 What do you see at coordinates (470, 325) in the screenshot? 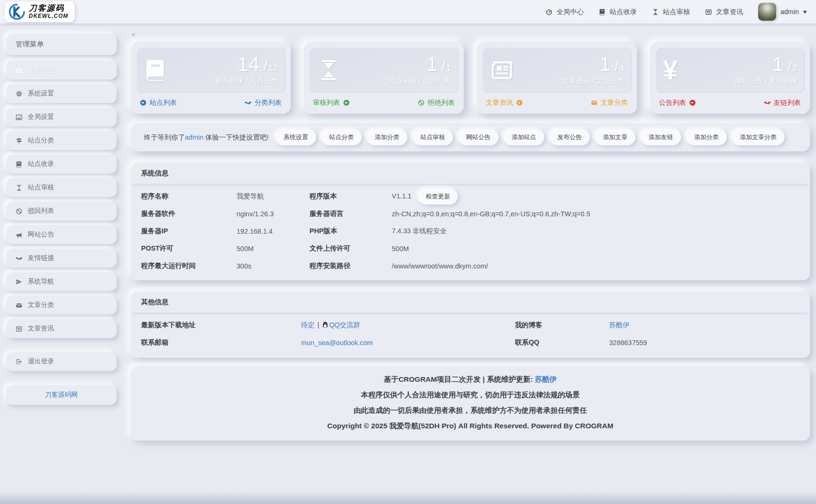
I see `table-row: 最新版本下载地址 待定|QQ交流群 我的博客 苏酷伊` at bounding box center [470, 325].